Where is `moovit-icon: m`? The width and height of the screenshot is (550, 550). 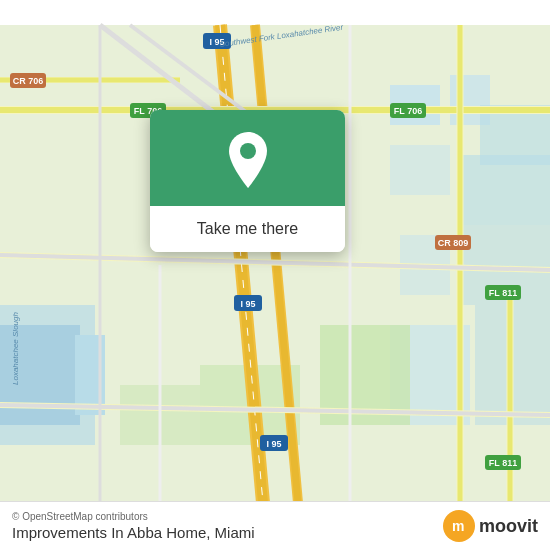
moovit-icon: m is located at coordinates (459, 526).